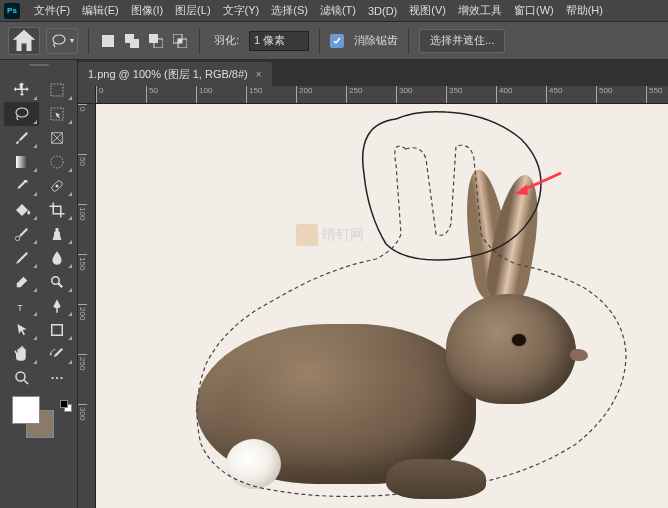 The height and width of the screenshot is (508, 668). Describe the element at coordinates (22, 330) in the screenshot. I see `path-select-tool` at that location.